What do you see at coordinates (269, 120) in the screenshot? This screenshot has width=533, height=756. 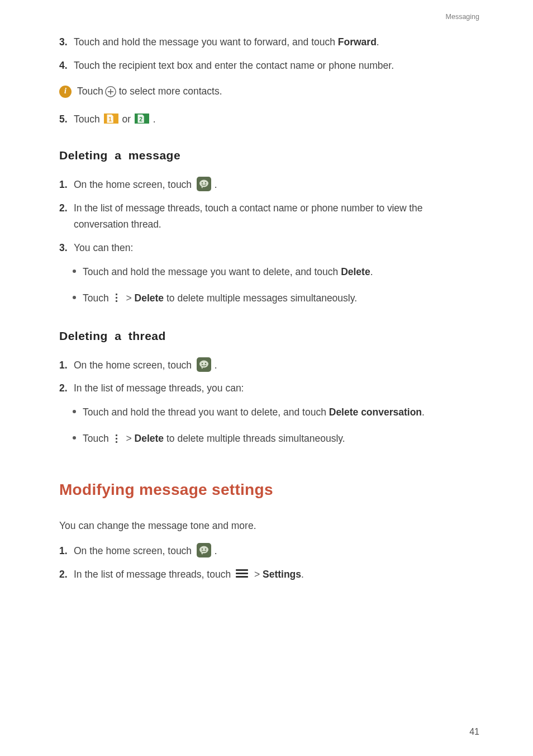 I see `step-5: 5. Touch 1 or 2 .` at bounding box center [269, 120].